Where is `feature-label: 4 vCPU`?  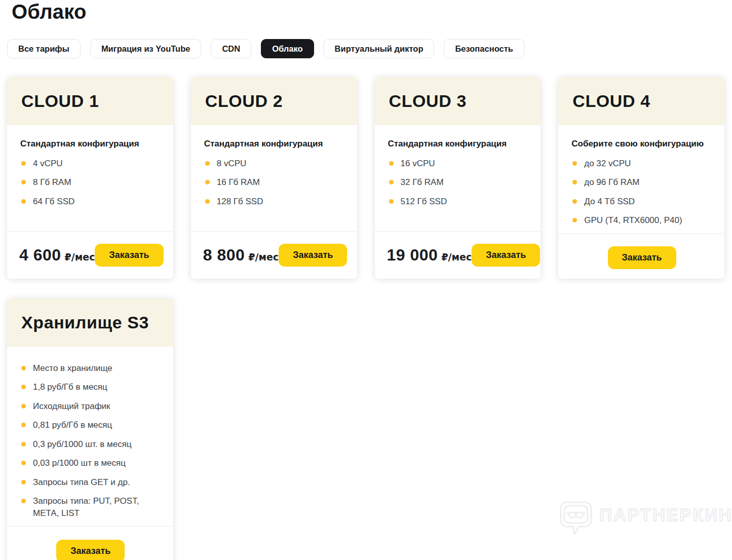 feature-label: 4 vCPU is located at coordinates (48, 163).